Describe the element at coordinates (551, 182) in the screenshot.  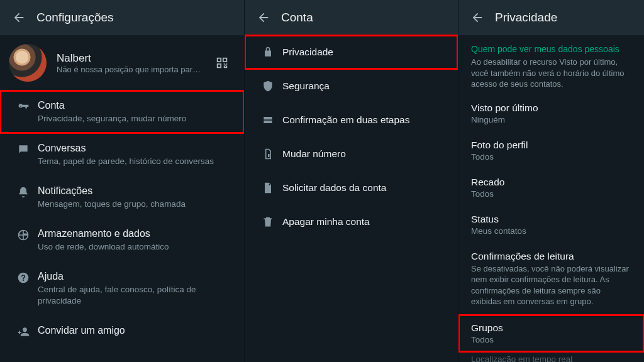
I see `priv-title: Recado` at that location.